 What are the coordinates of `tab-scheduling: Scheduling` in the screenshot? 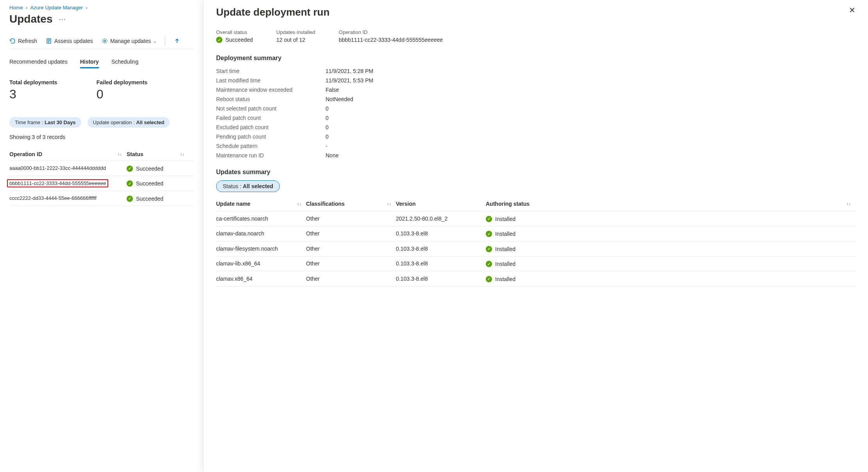 It's located at (125, 63).